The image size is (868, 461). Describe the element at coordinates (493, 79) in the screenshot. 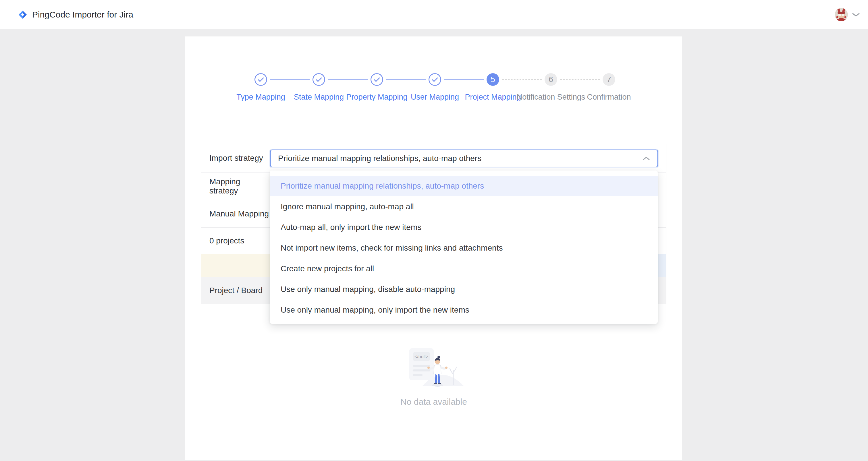

I see `step-number: 5` at that location.